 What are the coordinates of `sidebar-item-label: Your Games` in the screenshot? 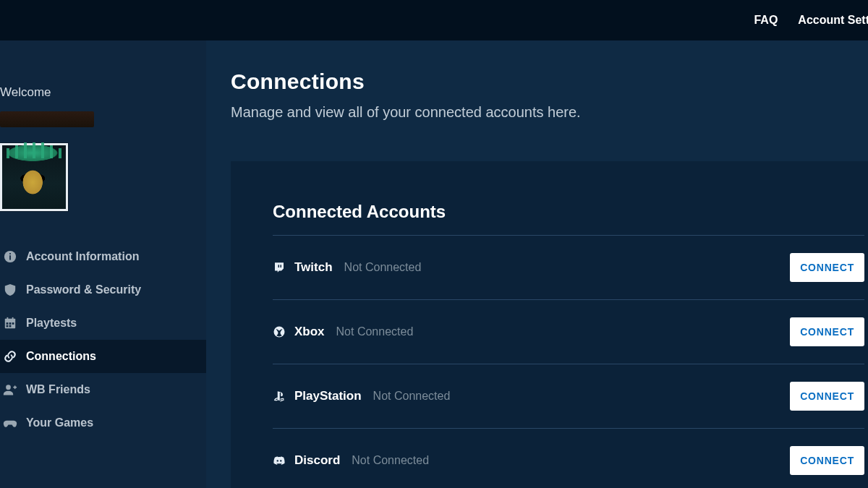 It's located at (59, 423).